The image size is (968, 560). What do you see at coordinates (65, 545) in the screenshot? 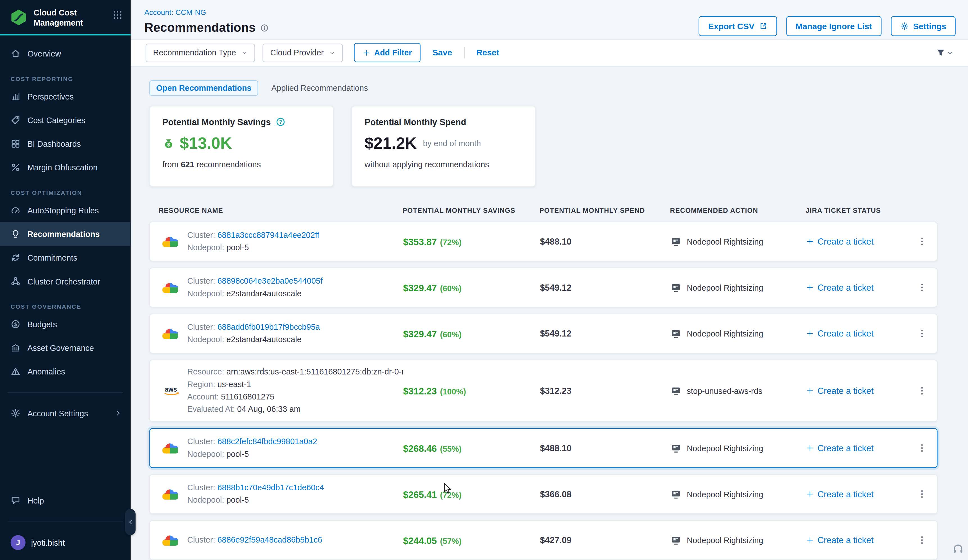
I see `user-profile: J jyoti.bisht` at bounding box center [65, 545].